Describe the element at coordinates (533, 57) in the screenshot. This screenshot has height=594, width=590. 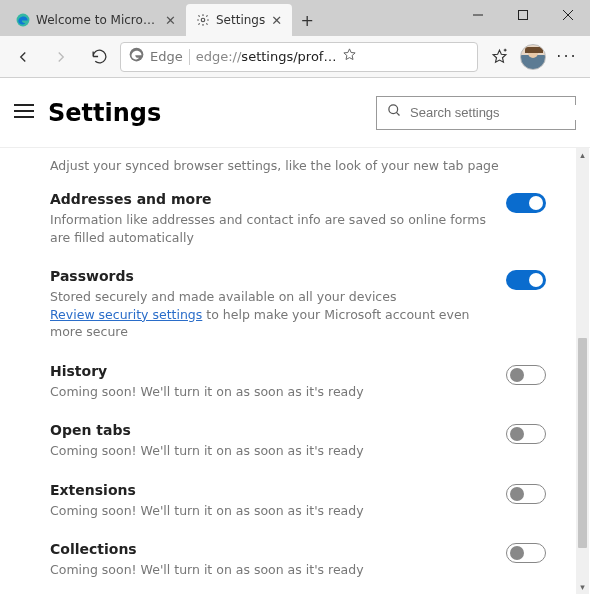
I see `profile-avatar` at that location.